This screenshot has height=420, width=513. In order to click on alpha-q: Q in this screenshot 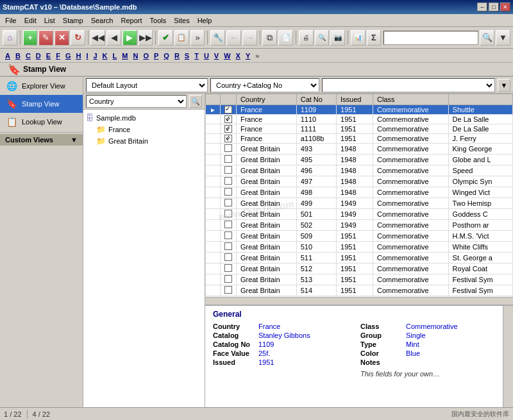, I will do `click(167, 56)`.